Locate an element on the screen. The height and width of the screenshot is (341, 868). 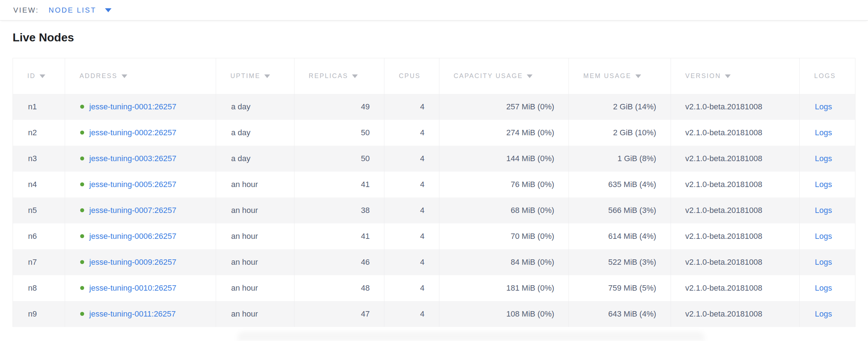
node-mem-usage-cell: 614 MiB (4%) is located at coordinates (620, 236).